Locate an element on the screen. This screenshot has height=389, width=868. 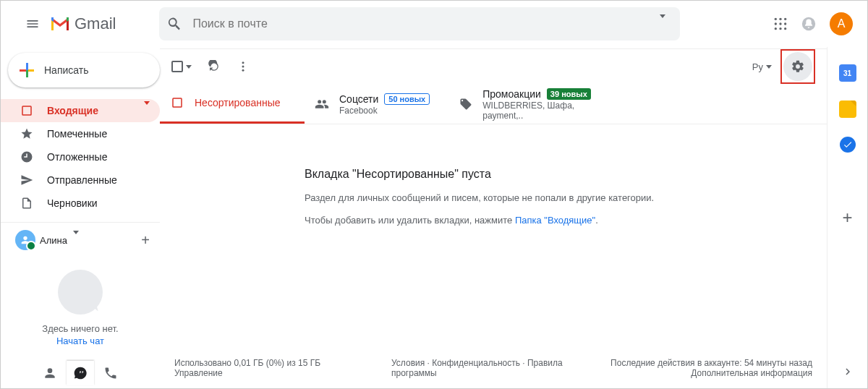
storage-used: Использовано 0,01 ГБ (0%) из 15 ГБ is located at coordinates (261, 363).